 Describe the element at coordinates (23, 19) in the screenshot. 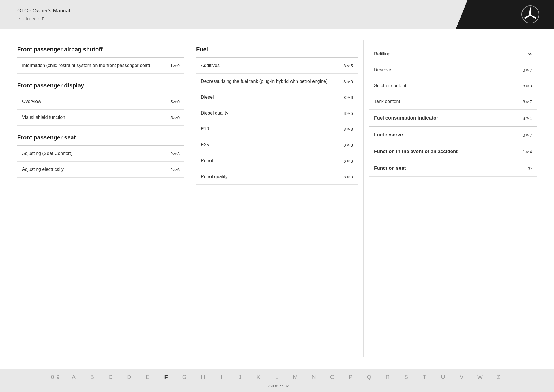

I see `breadcrumb-sep-1: ›` at that location.